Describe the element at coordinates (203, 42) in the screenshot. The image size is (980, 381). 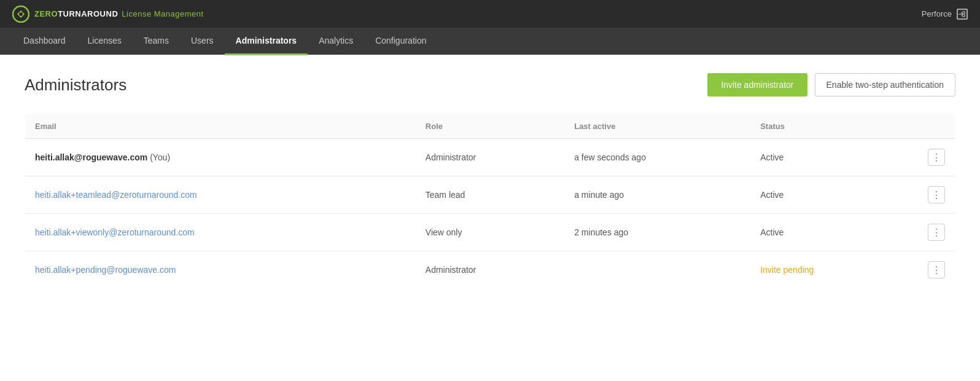
I see `nav-item-users: Users` at that location.